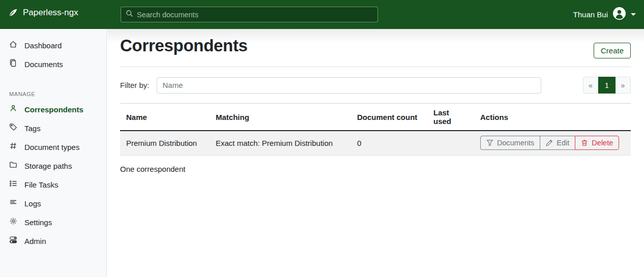 Image resolution: width=644 pixels, height=277 pixels. I want to click on global-search, so click(249, 14).